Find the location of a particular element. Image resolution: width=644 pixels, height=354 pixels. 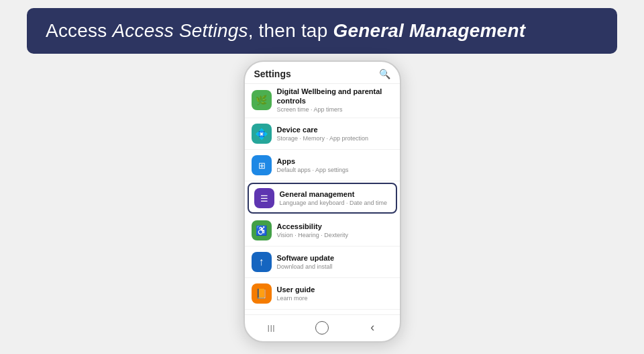

settings-screen-title: Settings is located at coordinates (272, 74).